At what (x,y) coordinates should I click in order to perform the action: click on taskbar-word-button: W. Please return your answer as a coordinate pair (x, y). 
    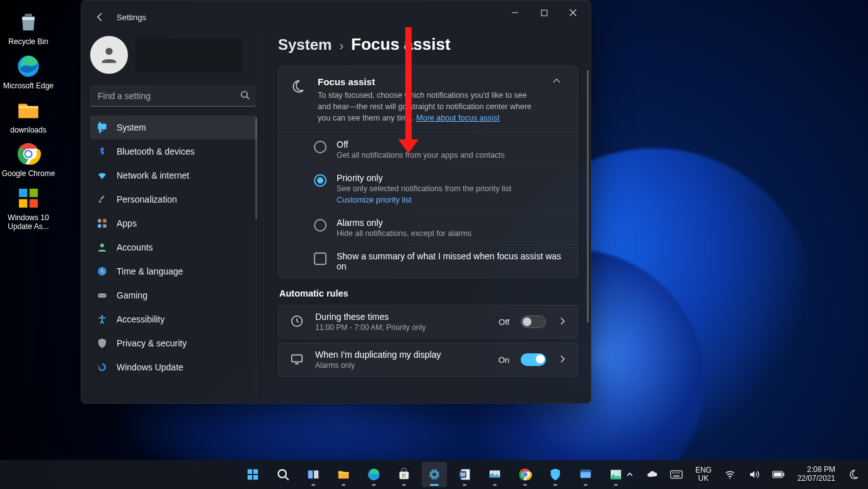
    Looking at the image, I should click on (465, 474).